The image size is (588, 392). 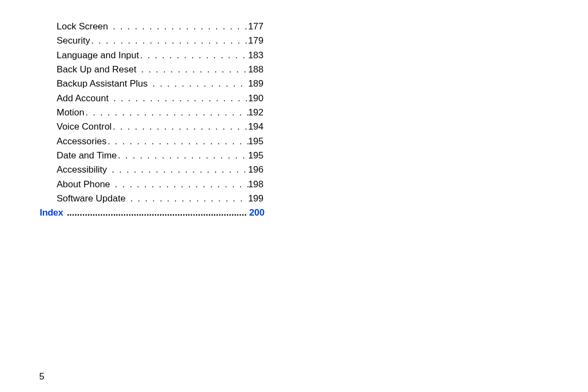 What do you see at coordinates (83, 99) in the screenshot?
I see `toc-label: Add Account` at bounding box center [83, 99].